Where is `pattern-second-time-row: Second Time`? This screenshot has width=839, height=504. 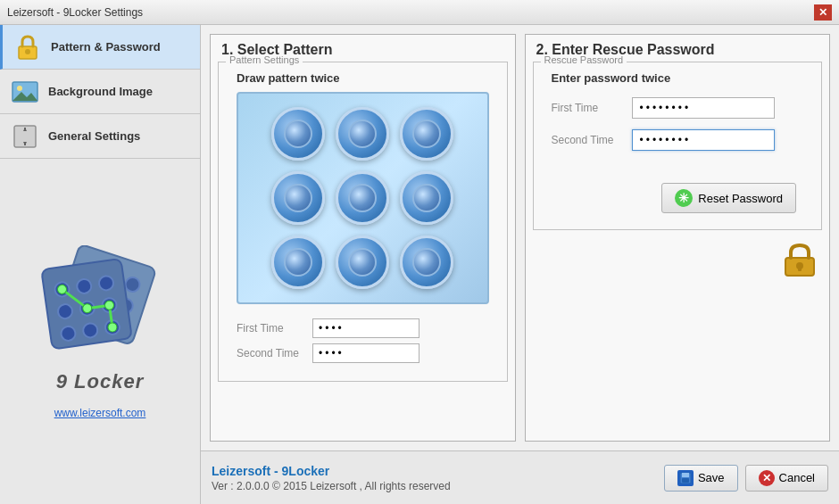 pattern-second-time-row: Second Time is located at coordinates (362, 353).